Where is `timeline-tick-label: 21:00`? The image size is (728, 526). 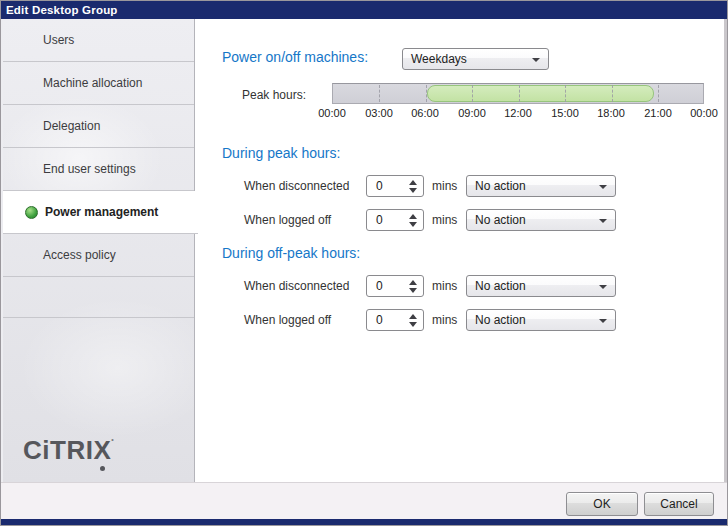
timeline-tick-label: 21:00 is located at coordinates (658, 113).